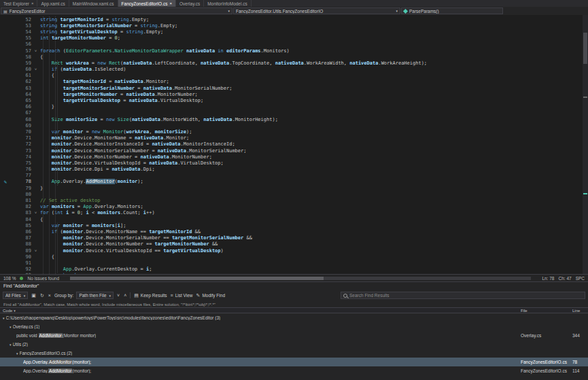 This screenshot has width=588, height=380. What do you see at coordinates (176, 63) in the screenshot?
I see `code-token: .LeftCoordinate,` at bounding box center [176, 63].